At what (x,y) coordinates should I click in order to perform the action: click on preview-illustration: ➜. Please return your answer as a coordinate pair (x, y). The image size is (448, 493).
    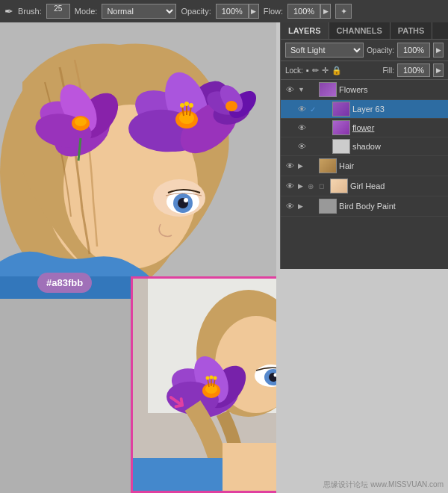
    Looking at the image, I should click on (205, 385).